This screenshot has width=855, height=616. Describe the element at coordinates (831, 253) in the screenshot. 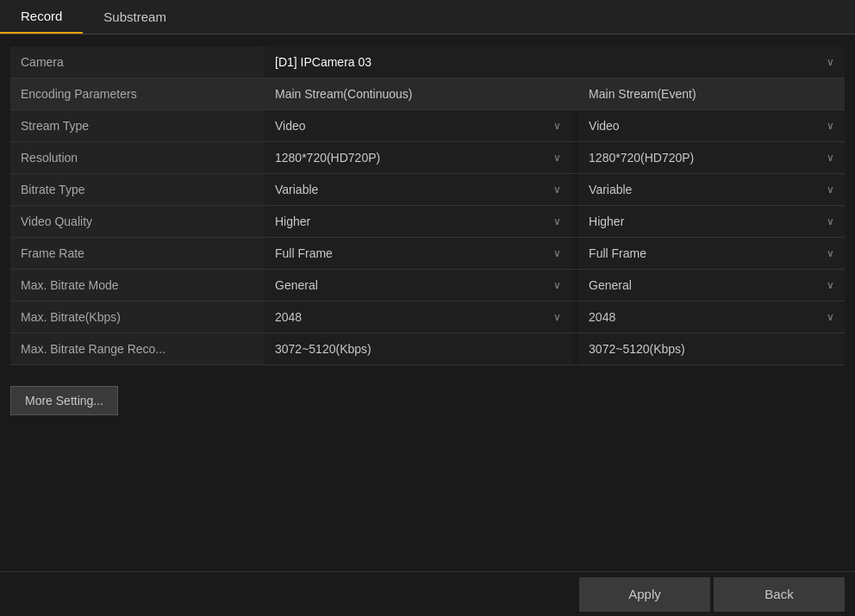

I see `frame-rate-col2-chevron-icon: ∨` at that location.